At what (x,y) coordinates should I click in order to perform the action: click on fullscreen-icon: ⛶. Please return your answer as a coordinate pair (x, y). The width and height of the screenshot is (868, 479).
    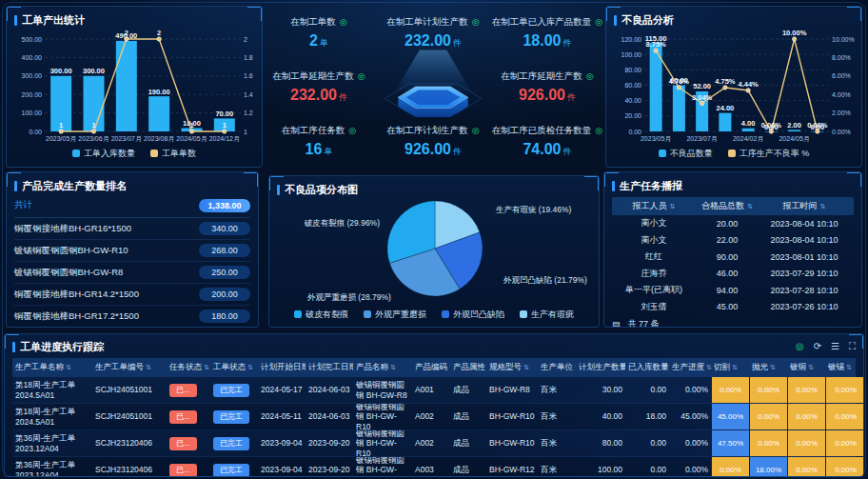
    Looking at the image, I should click on (853, 347).